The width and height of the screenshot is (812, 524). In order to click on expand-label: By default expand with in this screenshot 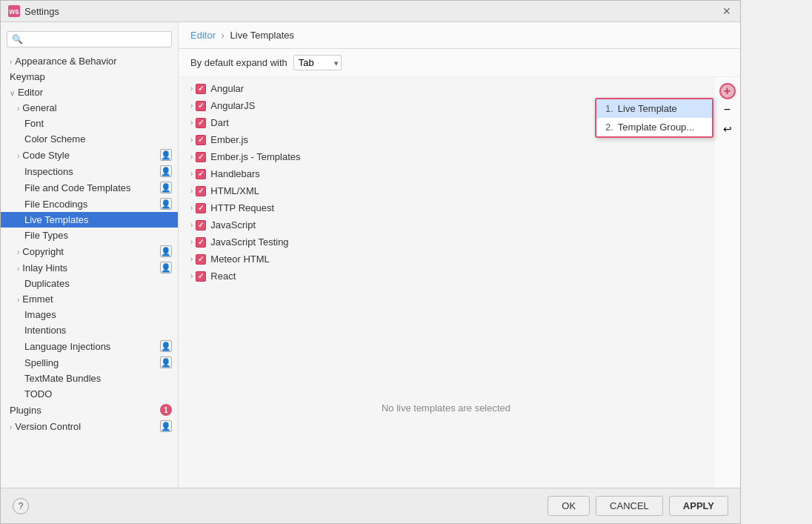, I will do `click(239, 62)`.